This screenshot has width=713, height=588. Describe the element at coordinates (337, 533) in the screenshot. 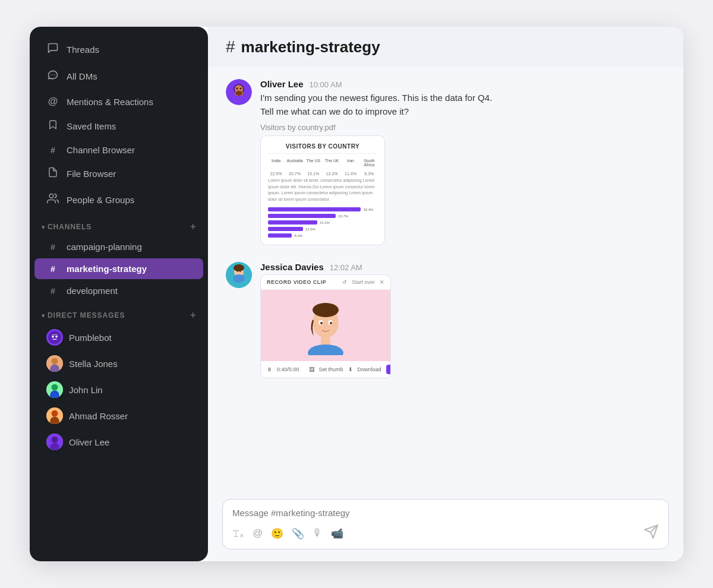

I see `video-icon: 📹` at that location.